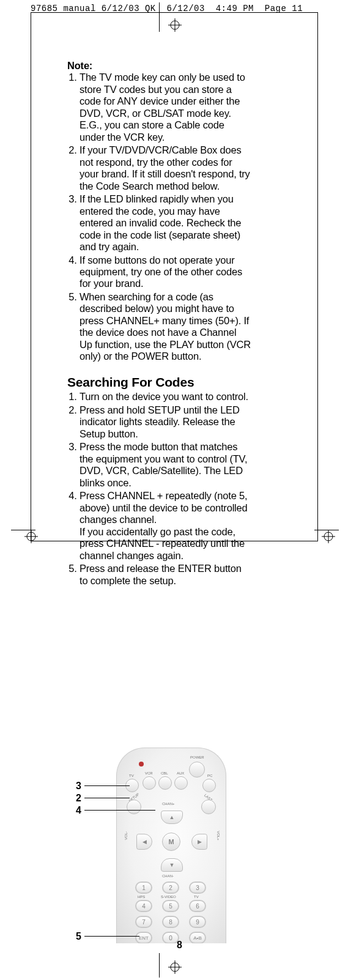 The width and height of the screenshot is (359, 980). Describe the element at coordinates (175, 968) in the screenshot. I see `registration-mark-bottom` at that location.